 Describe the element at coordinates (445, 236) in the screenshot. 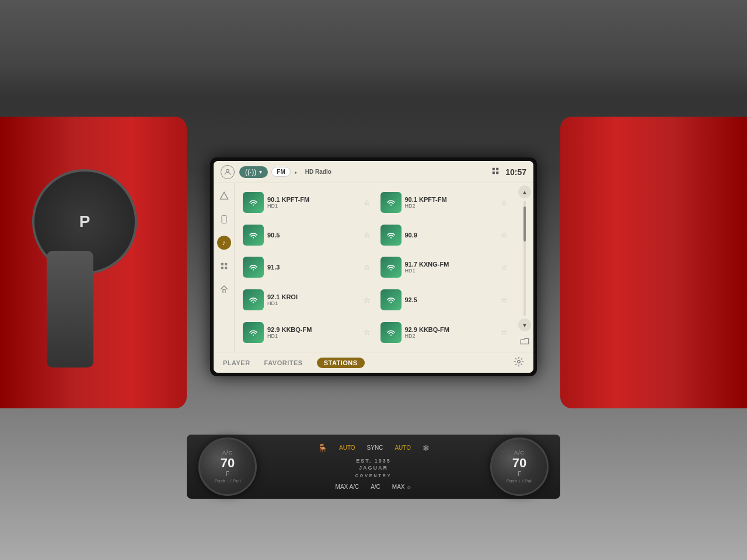

I see `station-item: 90.9 ☆` at that location.